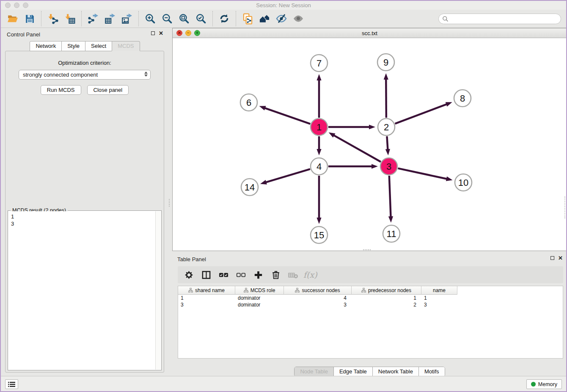 Image resolution: width=567 pixels, height=392 pixels. I want to click on zoom-selected-button, so click(201, 19).